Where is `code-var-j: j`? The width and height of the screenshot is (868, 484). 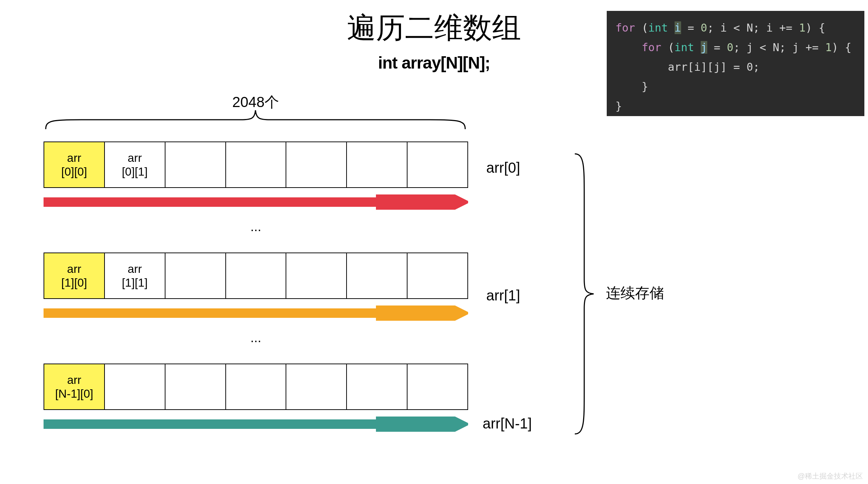
code-var-j: j is located at coordinates (704, 47).